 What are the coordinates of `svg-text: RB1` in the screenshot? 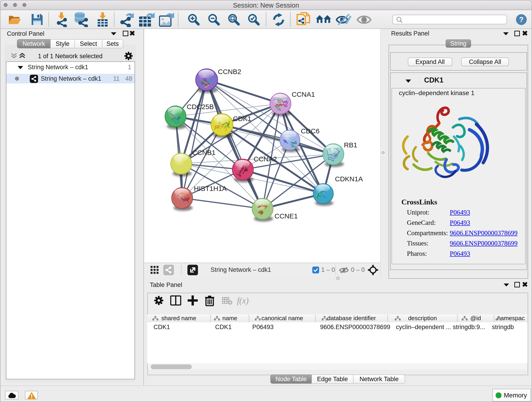 It's located at (351, 145).